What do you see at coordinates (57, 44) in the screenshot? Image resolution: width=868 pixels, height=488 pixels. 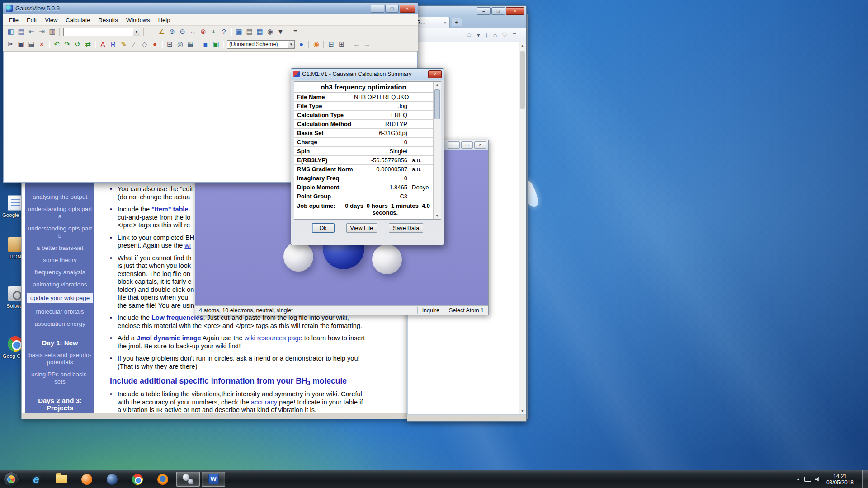 I see `toolbar-icon: ↶` at bounding box center [57, 44].